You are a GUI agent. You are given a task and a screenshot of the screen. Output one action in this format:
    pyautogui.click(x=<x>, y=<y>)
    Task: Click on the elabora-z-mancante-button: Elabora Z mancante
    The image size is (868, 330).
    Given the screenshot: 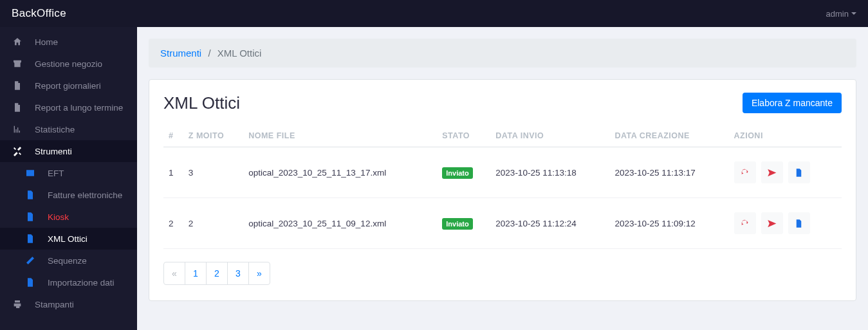 What is the action you would take?
    pyautogui.click(x=792, y=103)
    